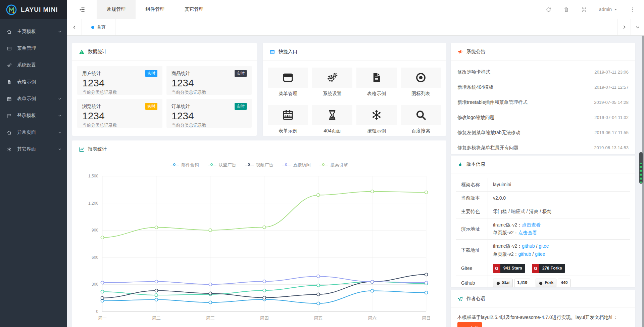 The width and height of the screenshot is (644, 327). What do you see at coordinates (608, 9) in the screenshot?
I see `user-dropdown: admin` at bounding box center [608, 9].